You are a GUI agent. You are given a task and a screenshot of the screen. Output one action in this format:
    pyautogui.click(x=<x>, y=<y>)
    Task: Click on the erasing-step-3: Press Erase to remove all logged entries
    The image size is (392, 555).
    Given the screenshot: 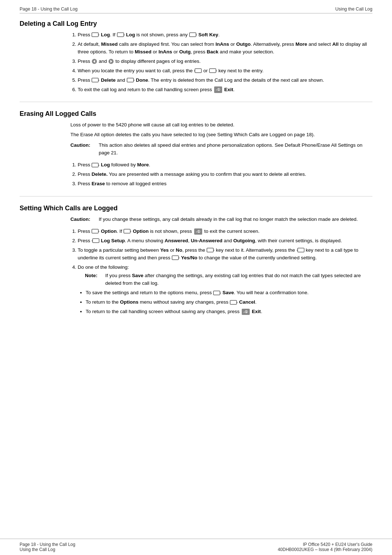 What is the action you would take?
    pyautogui.click(x=225, y=184)
    